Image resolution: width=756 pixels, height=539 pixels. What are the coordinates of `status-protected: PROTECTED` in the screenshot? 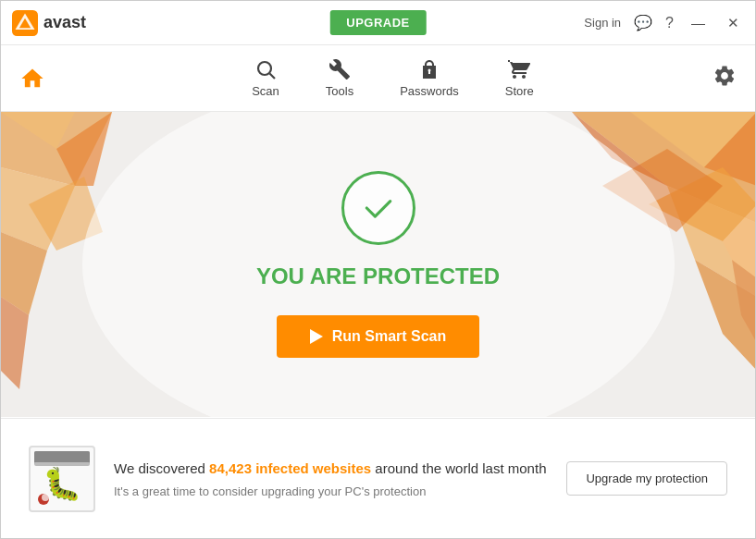 It's located at (431, 276).